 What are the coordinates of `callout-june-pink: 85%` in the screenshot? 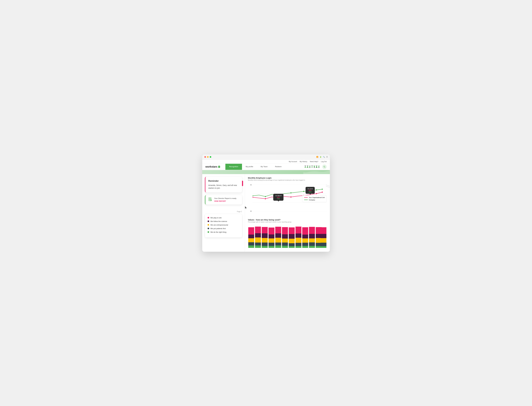 It's located at (310, 190).